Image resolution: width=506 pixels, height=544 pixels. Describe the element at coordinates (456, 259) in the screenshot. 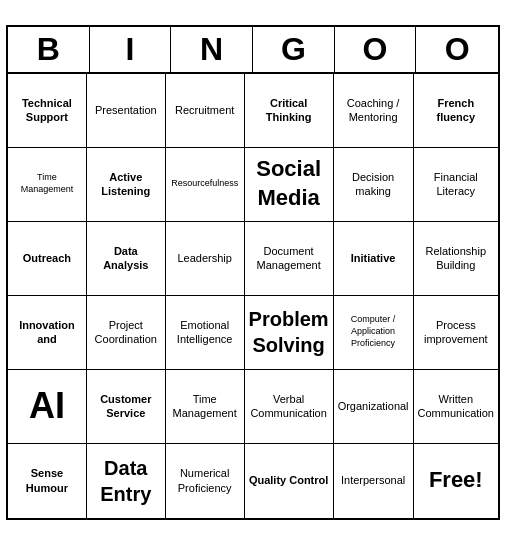

I see `cell-2-5: Relationship Building` at that location.